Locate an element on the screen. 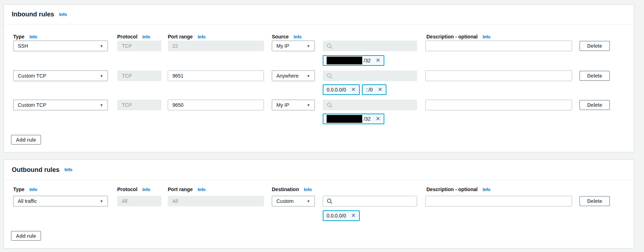  outbound-panel-title: Outbound rules is located at coordinates (36, 170).